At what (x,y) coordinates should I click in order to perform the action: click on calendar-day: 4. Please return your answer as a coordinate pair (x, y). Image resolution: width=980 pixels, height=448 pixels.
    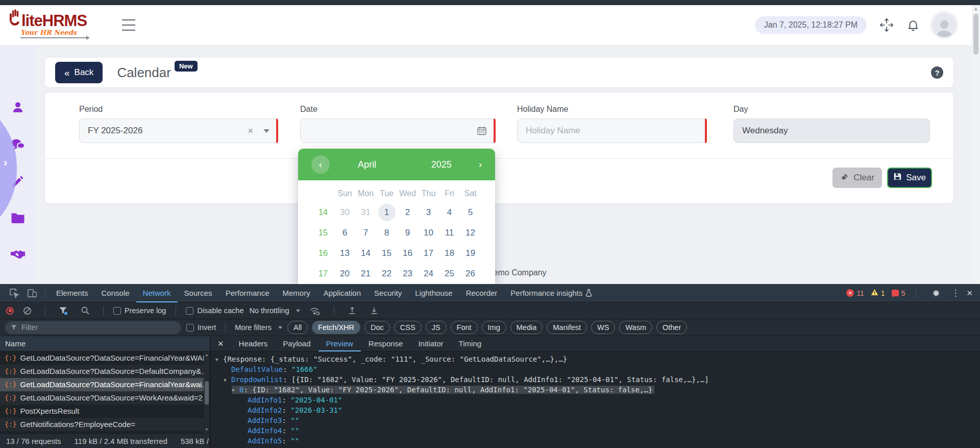
    Looking at the image, I should click on (449, 213).